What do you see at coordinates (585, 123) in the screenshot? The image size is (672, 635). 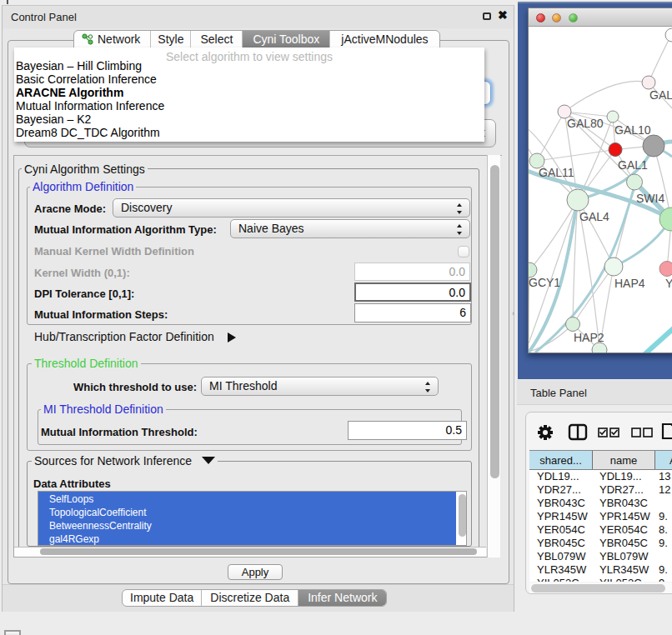 I see `svg-text: GAL80` at bounding box center [585, 123].